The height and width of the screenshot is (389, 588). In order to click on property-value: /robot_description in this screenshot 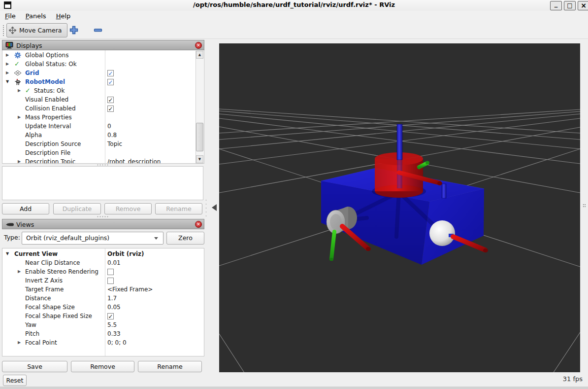, I will do `click(134, 161)`.